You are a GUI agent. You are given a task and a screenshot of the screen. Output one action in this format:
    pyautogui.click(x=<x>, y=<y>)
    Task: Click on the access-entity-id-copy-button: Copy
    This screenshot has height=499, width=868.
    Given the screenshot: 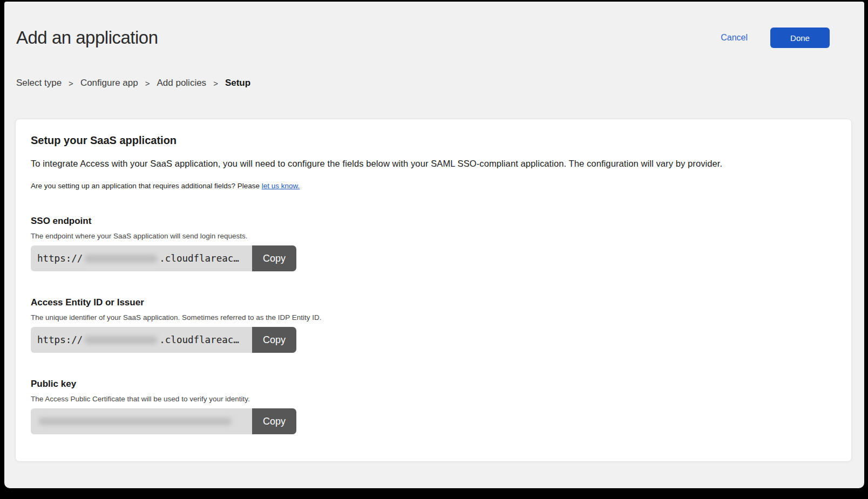 What is the action you would take?
    pyautogui.click(x=274, y=340)
    